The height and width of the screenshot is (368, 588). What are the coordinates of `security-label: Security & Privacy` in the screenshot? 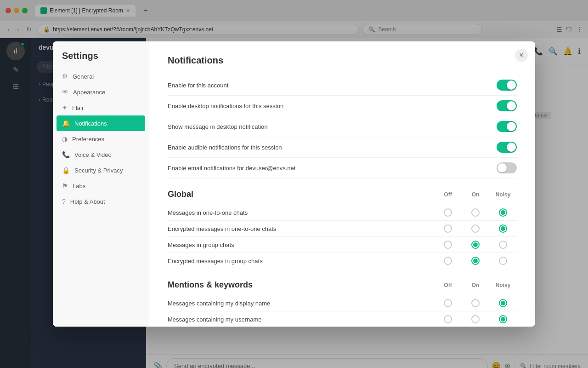 It's located at (98, 170).